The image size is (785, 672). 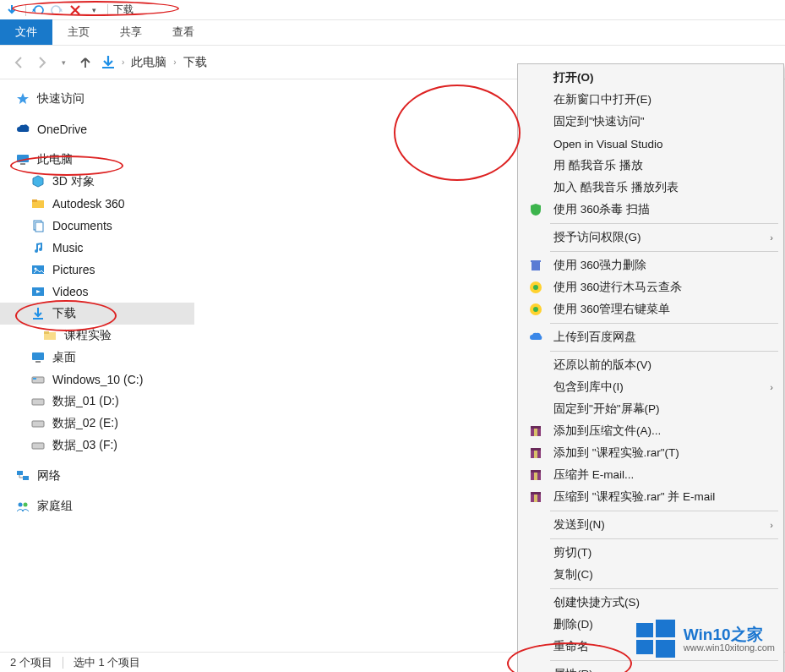 I want to click on tree-drive-e: 数据_02 (E:), so click(x=97, y=423).